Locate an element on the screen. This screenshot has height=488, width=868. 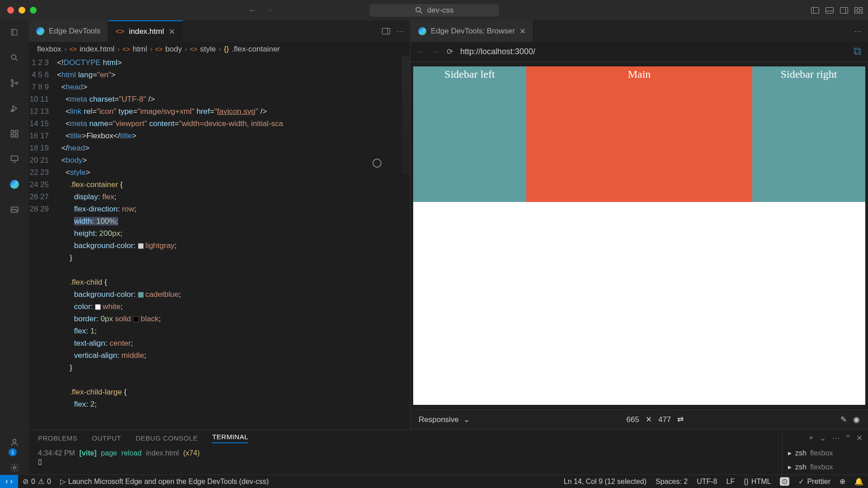
error-icon: ⊘ is located at coordinates (25, 482).